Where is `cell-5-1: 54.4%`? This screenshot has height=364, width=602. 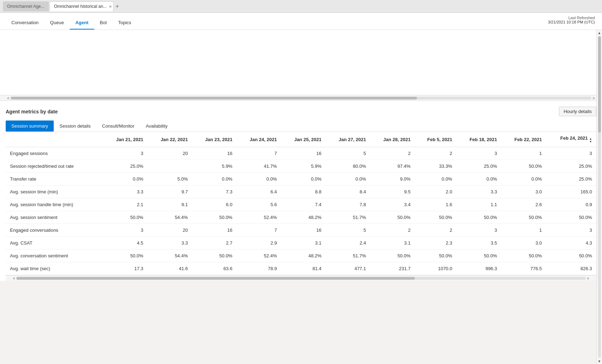 cell-5-1: 54.4% is located at coordinates (170, 218).